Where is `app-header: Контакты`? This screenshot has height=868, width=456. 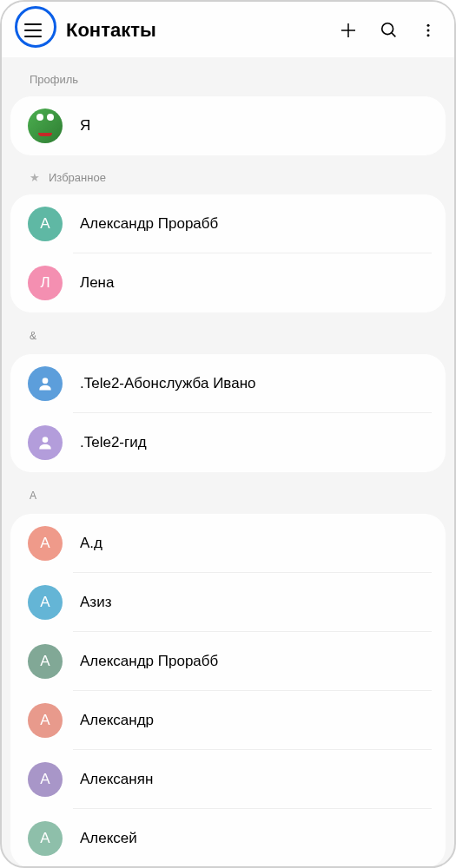
app-header: Контакты is located at coordinates (228, 30).